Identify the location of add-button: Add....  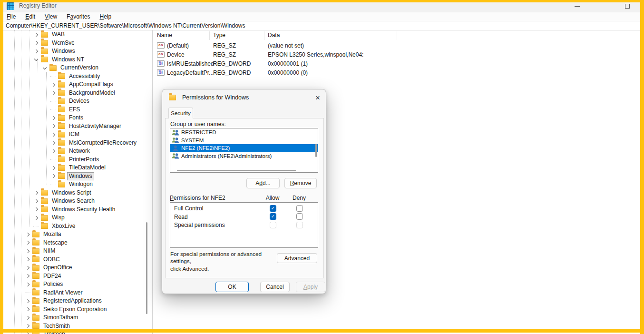
(263, 183).